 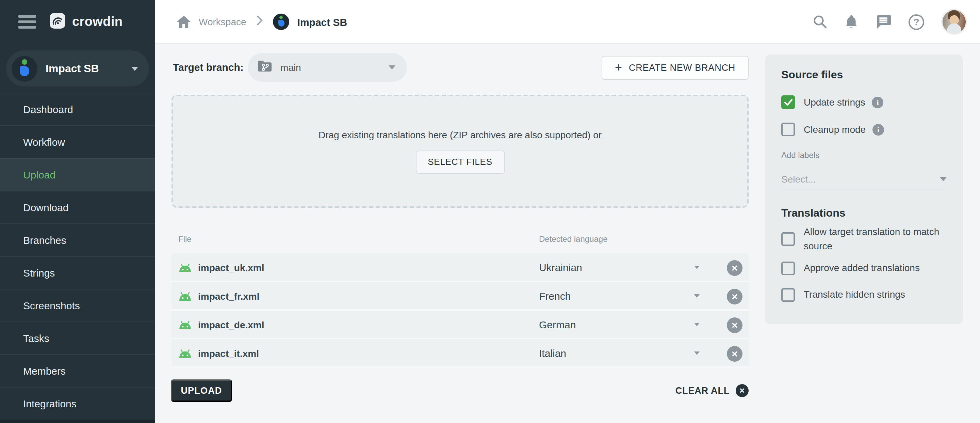 I want to click on breadcrumb-project-avatar, so click(x=281, y=22).